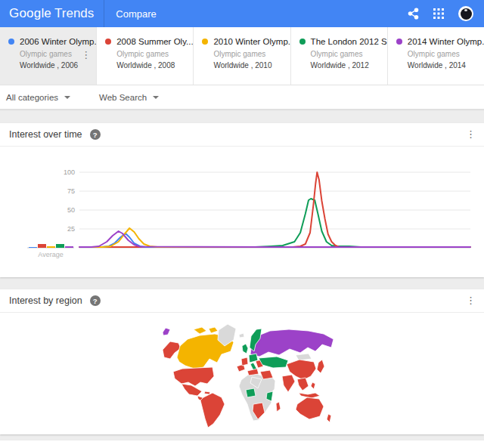 The image size is (484, 448). Describe the element at coordinates (436, 56) in the screenshot. I see `term-card-2014-winter: 2014 Winter Olymp... Olympic games World…` at that location.